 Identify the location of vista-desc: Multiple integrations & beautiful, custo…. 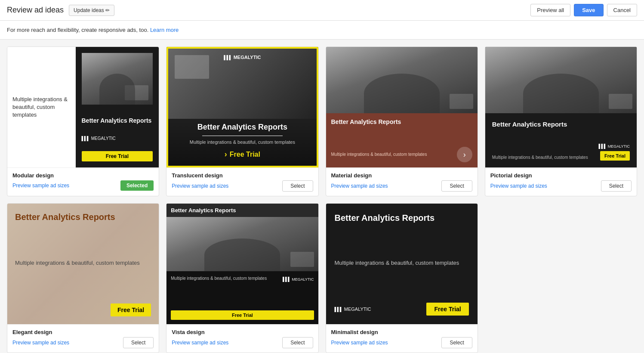
(227, 279).